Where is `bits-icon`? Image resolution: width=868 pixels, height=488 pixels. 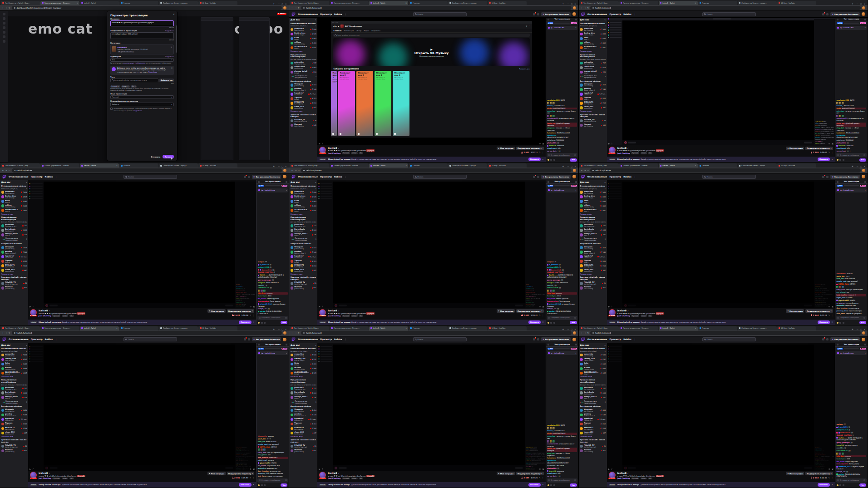 bits-icon is located at coordinates (286, 480).